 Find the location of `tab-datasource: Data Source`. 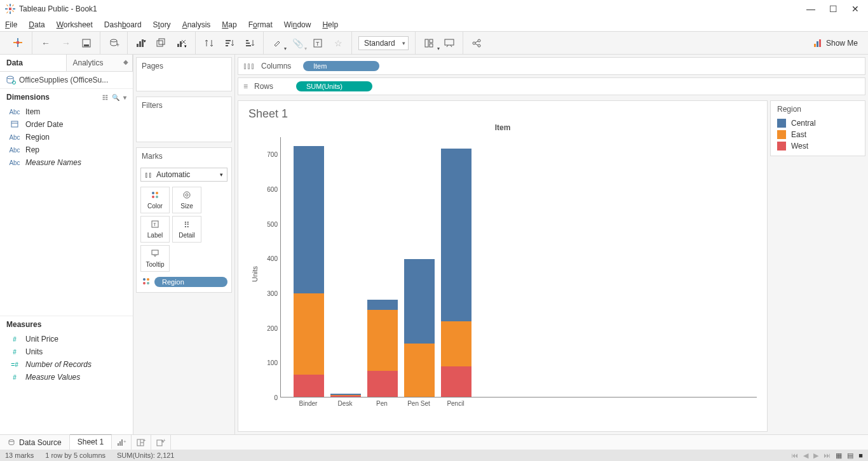

tab-datasource: Data Source is located at coordinates (35, 442).